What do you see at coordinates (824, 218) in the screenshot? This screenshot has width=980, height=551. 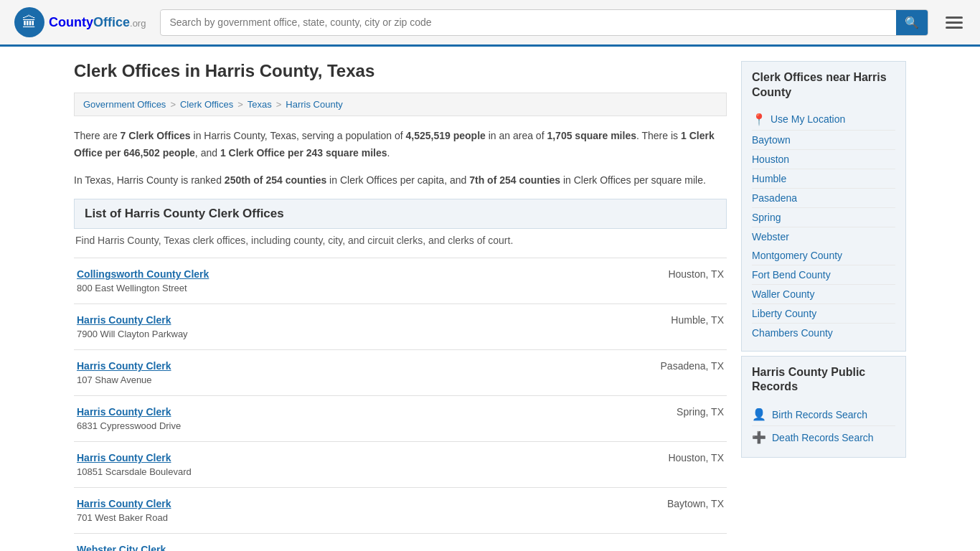 I see `sidebar-city-link: Spring` at bounding box center [824, 218].